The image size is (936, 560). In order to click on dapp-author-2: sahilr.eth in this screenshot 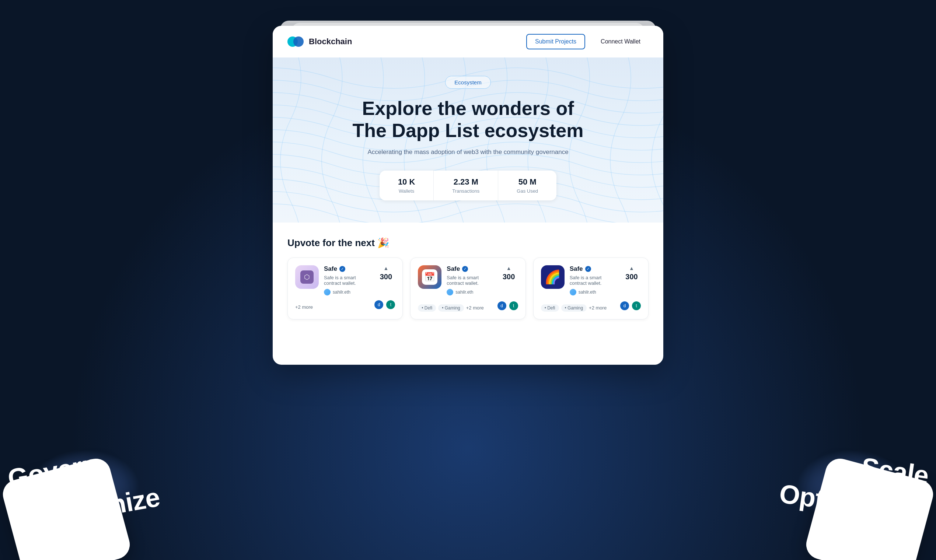, I will do `click(470, 292)`.